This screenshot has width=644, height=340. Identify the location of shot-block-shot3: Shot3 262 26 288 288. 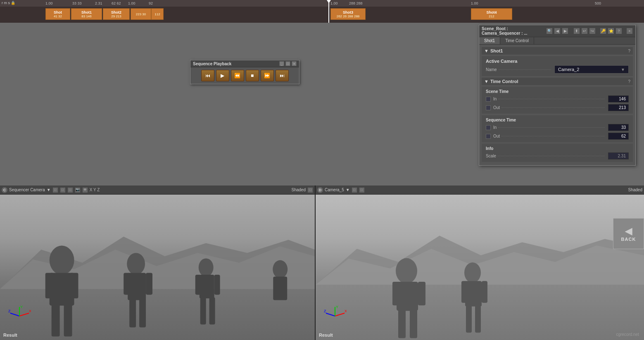
(348, 14).